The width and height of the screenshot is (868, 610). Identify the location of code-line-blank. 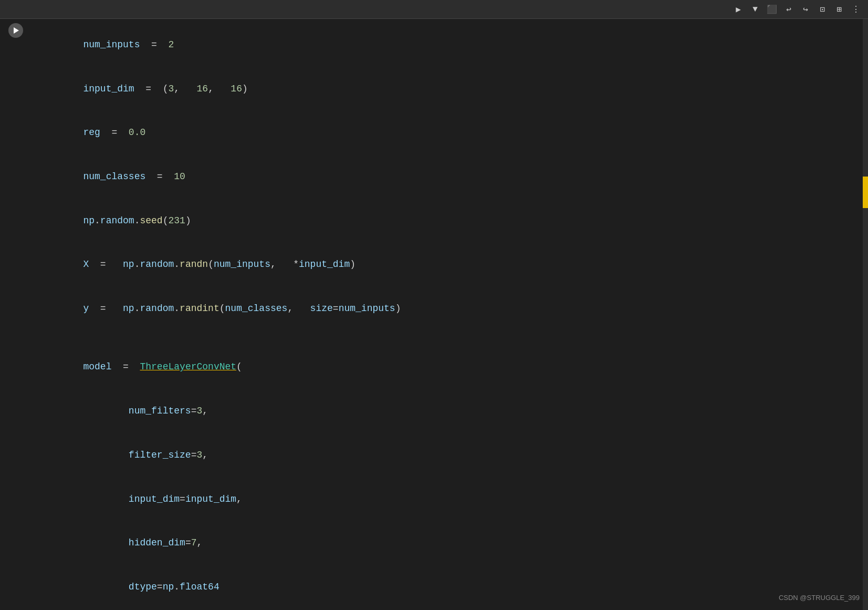
(452, 338).